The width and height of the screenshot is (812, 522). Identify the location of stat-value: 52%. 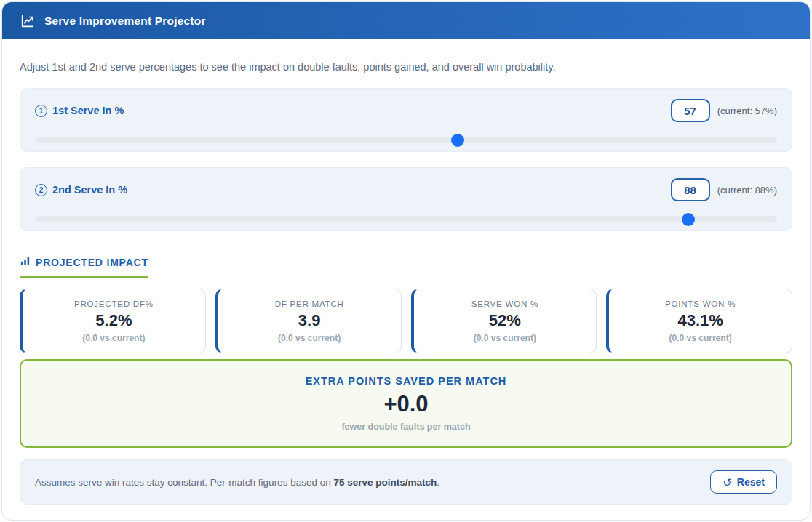
(505, 321).